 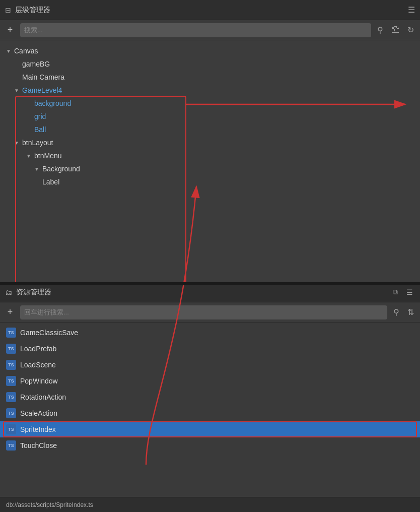 I want to click on asset-item-spriteindex: TS SpriteIndex, so click(x=210, y=429).